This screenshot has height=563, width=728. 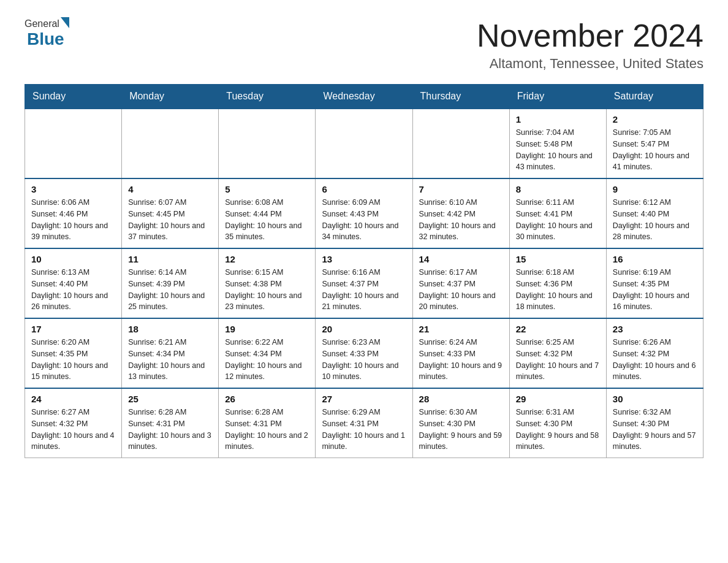 I want to click on calendar-week-row: 1Sunrise: 7:04 AMSunset: 5:48 PMDaylight…, so click(x=364, y=144).